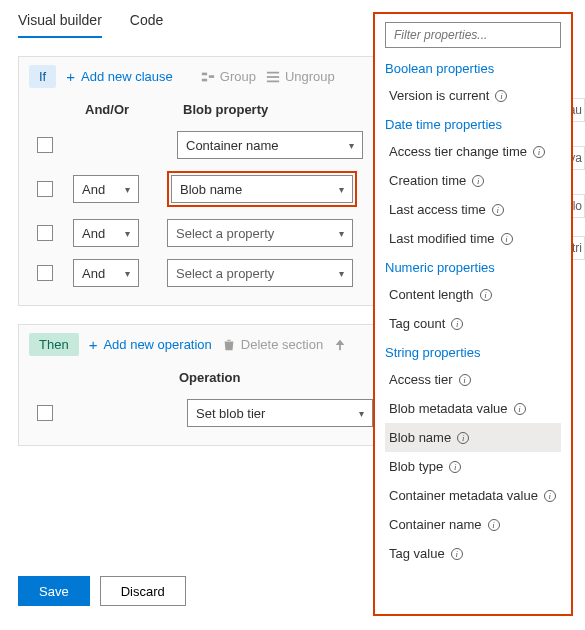 This screenshot has width=585, height=630. Describe the element at coordinates (340, 345) in the screenshot. I see `move-up-button` at that location.